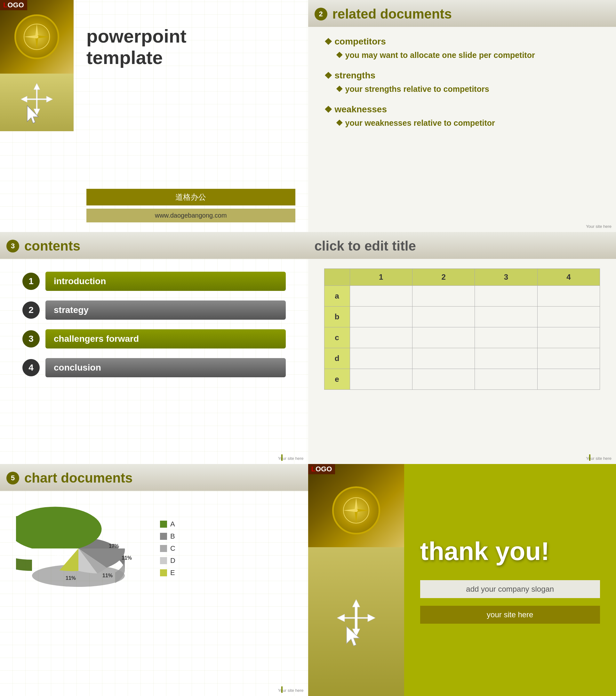 The image size is (616, 696). Describe the element at coordinates (462, 329) in the screenshot. I see `slide4-body: 1 2 3 4 a b` at that location.